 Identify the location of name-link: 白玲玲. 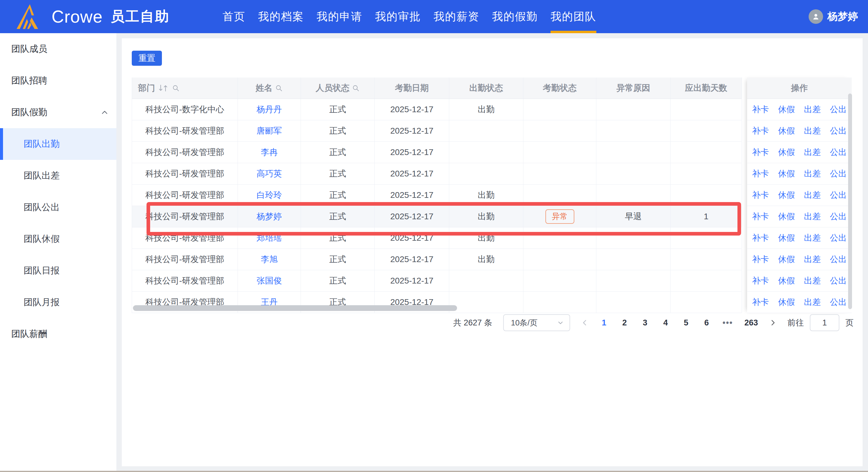
(269, 195).